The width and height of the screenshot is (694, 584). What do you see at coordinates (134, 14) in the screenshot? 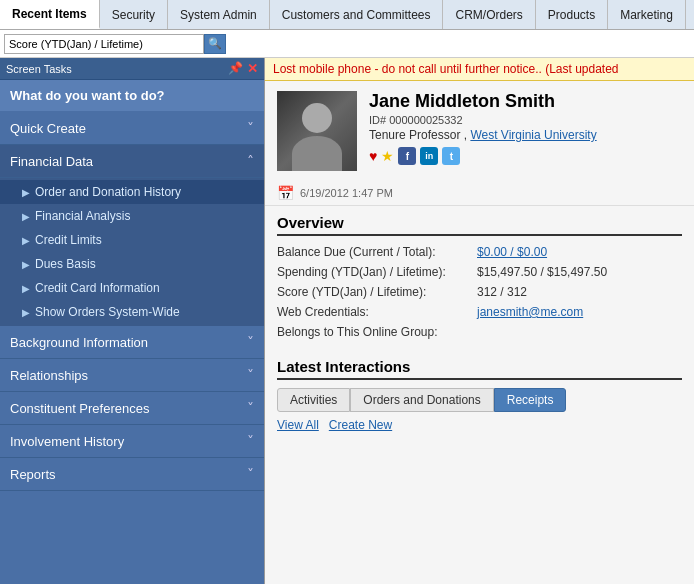
I see `nav-security: Security` at bounding box center [134, 14].